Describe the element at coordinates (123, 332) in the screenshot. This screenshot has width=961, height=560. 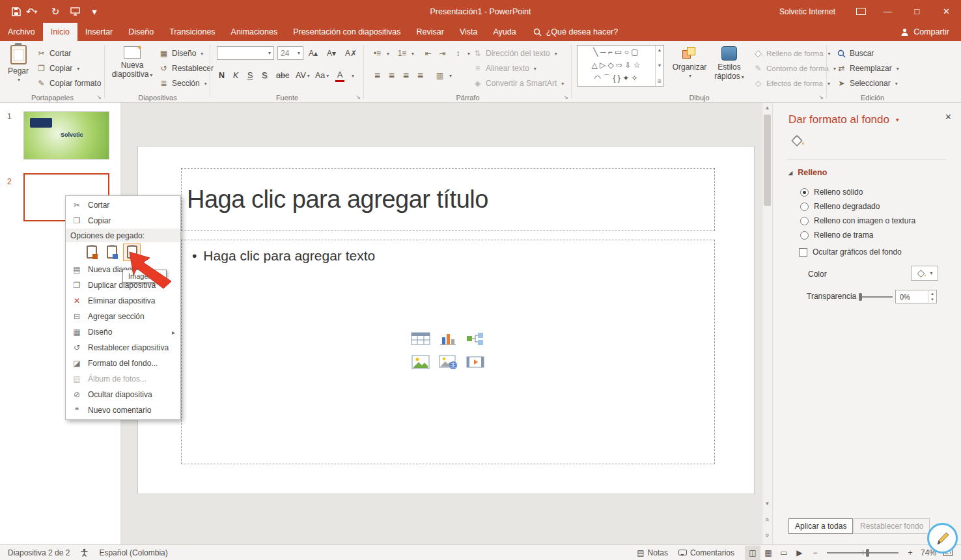
I see `menu-layout: ▦Diseño▸` at that location.